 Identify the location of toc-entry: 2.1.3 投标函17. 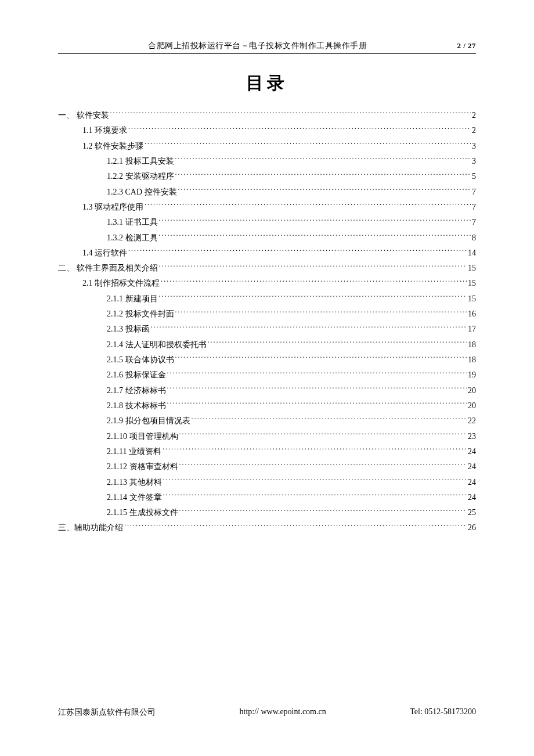
(267, 329).